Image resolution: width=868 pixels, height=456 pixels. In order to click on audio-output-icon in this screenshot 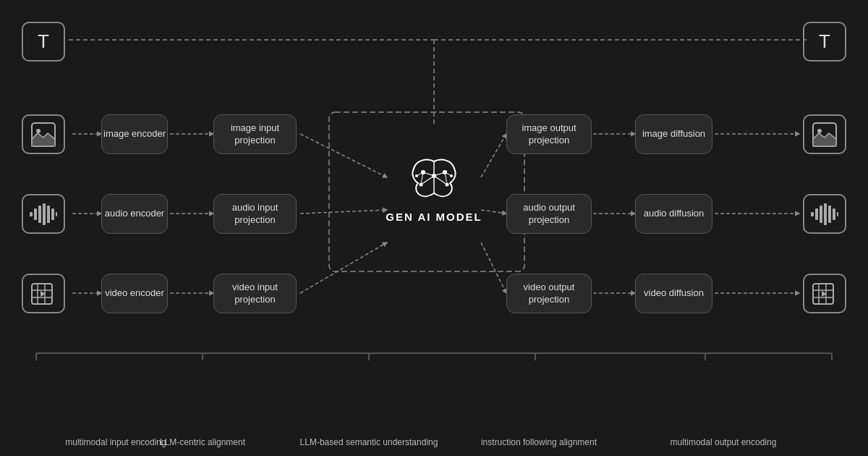, I will do `click(825, 214)`.